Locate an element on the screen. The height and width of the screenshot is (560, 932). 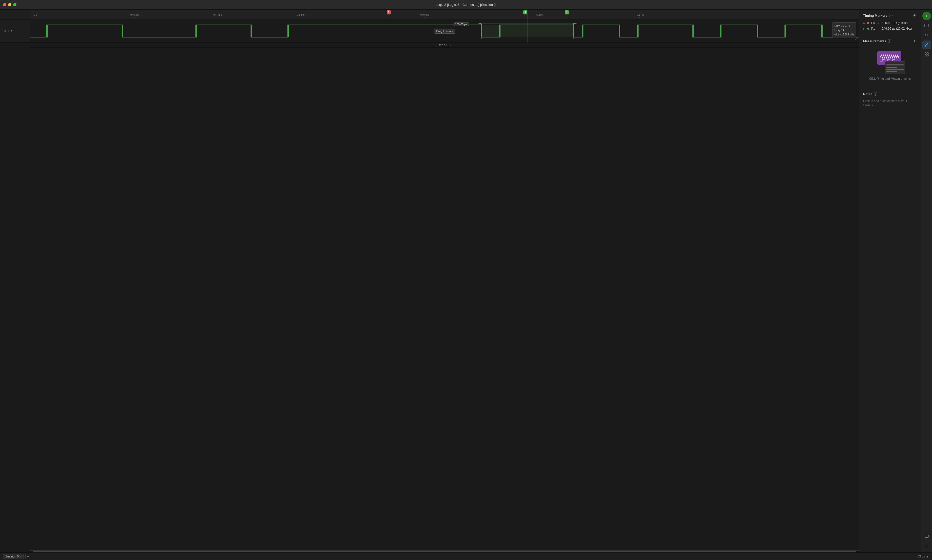
scrollbar-track is located at coordinates (445, 552).